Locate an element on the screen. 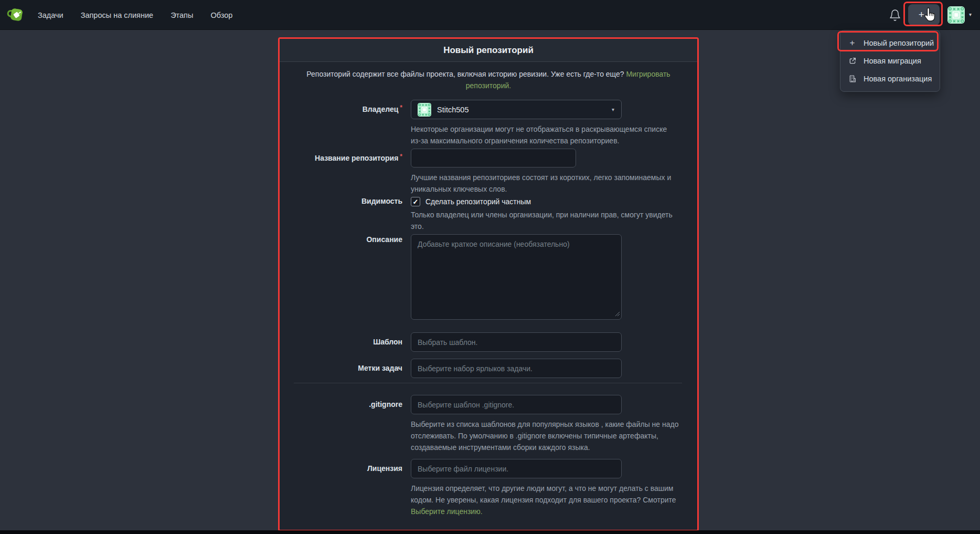  navbar-links: Задачи Запросы на слияние Этапы Обзор is located at coordinates (135, 15).